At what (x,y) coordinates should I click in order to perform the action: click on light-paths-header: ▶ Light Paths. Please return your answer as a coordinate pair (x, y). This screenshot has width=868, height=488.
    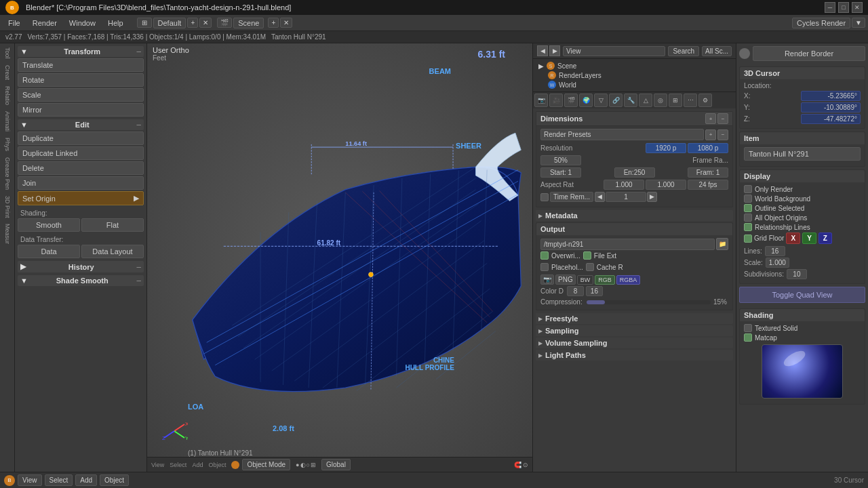
    Looking at the image, I should click on (635, 355).